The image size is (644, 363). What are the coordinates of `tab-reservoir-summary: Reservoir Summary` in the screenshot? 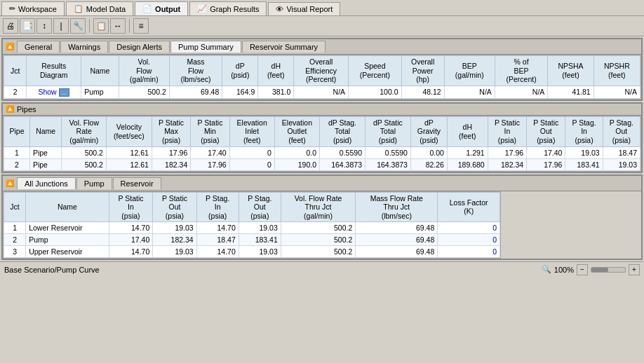 It's located at (283, 46).